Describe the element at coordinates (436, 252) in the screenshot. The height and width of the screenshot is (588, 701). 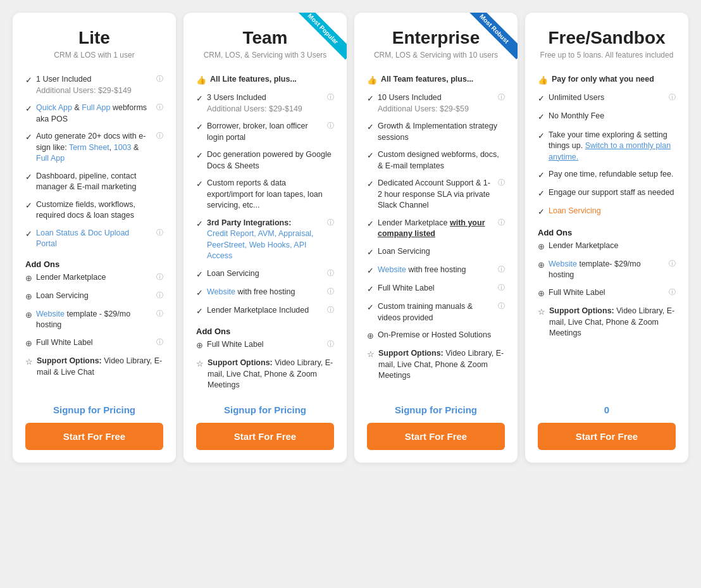
I see `feature-item-2-5: ✓Loan Servicing` at that location.